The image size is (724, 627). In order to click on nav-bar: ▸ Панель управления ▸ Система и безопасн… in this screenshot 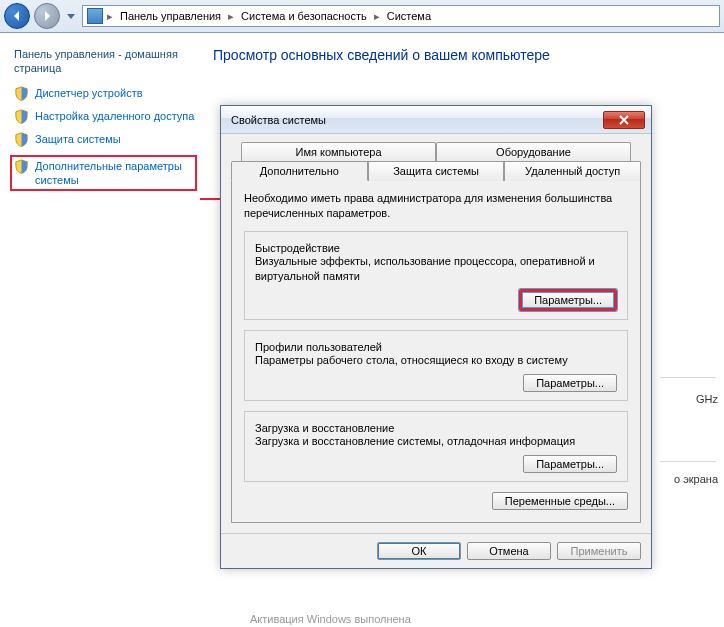, I will do `click(362, 16)`.